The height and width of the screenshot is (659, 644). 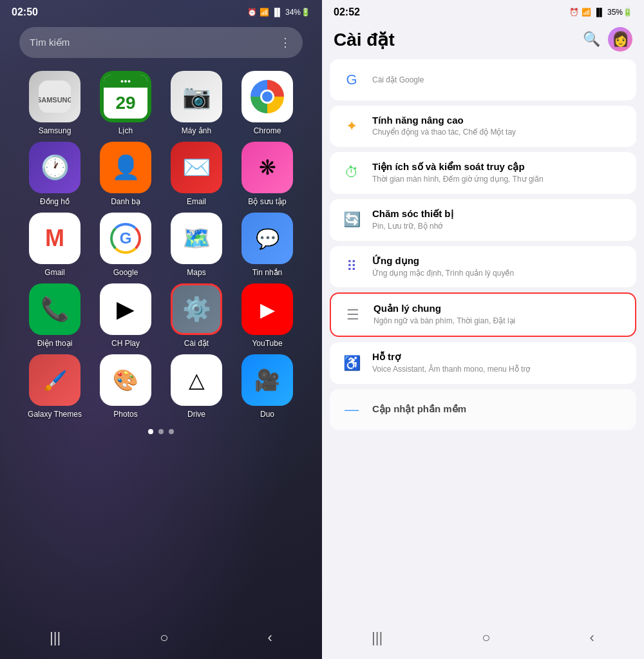 I want to click on chplay-icon: ▶, so click(x=126, y=309).